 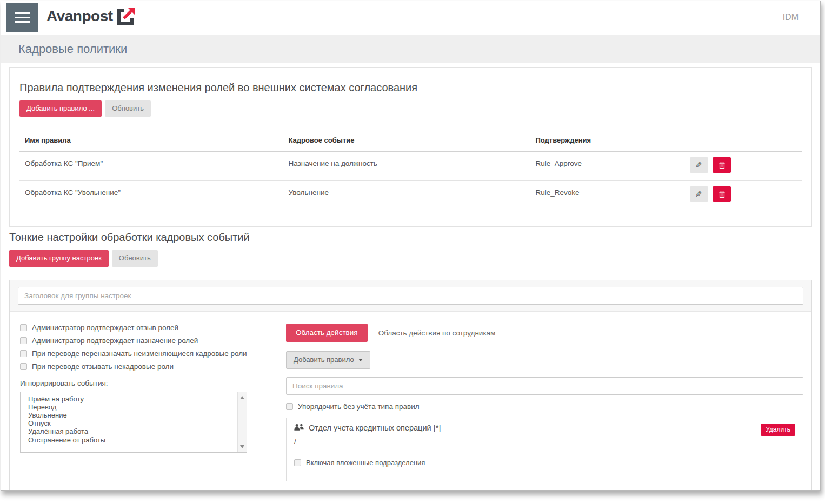 What do you see at coordinates (545, 442) in the screenshot?
I see `department-path: /` at bounding box center [545, 442].